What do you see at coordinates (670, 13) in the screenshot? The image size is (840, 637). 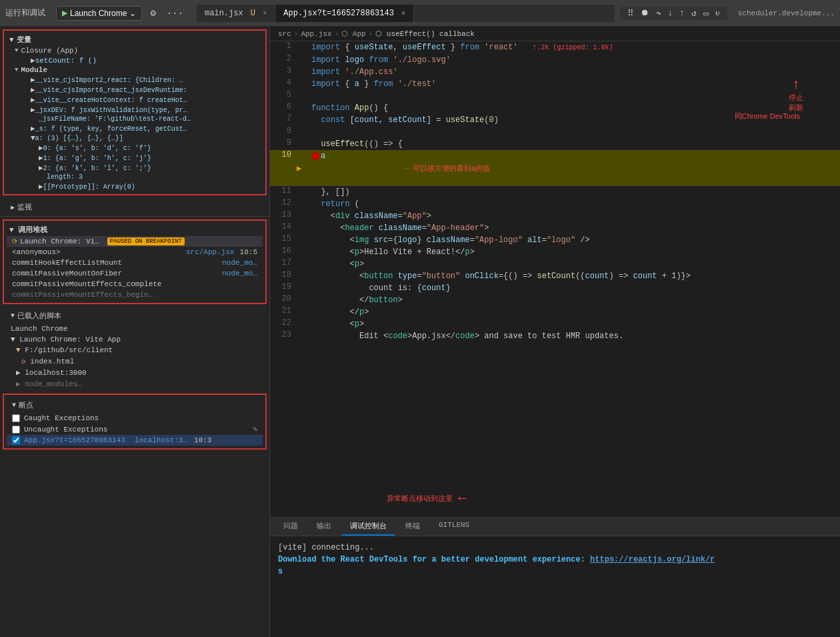 I see `step-into-icon: ↓` at bounding box center [670, 13].